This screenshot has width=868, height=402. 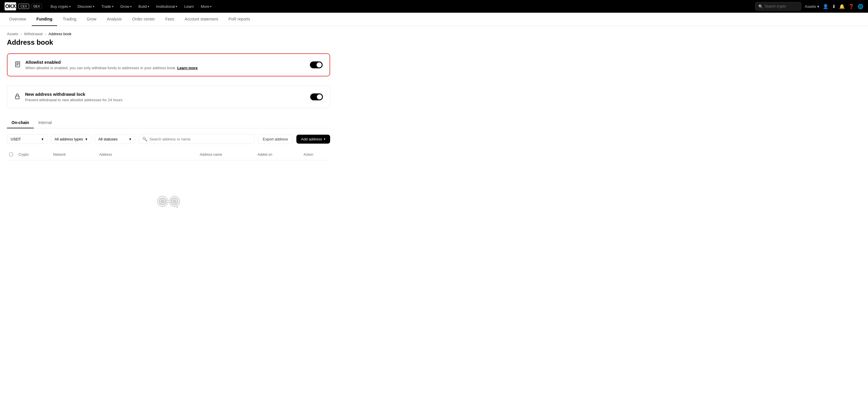 What do you see at coordinates (834, 6) in the screenshot?
I see `download-icon: ⬇` at bounding box center [834, 6].